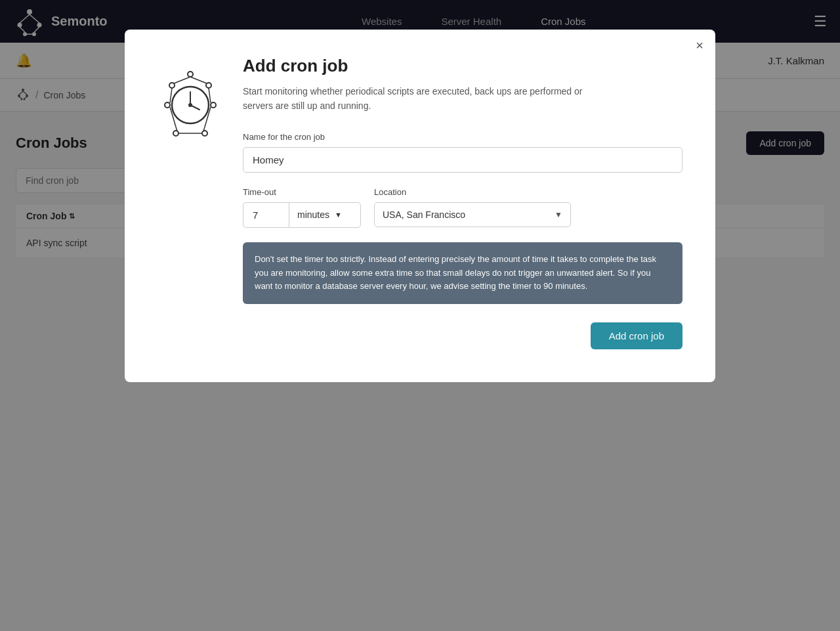  Describe the element at coordinates (325, 215) in the screenshot. I see `timeout-unit-select: minutes ▼` at that location.